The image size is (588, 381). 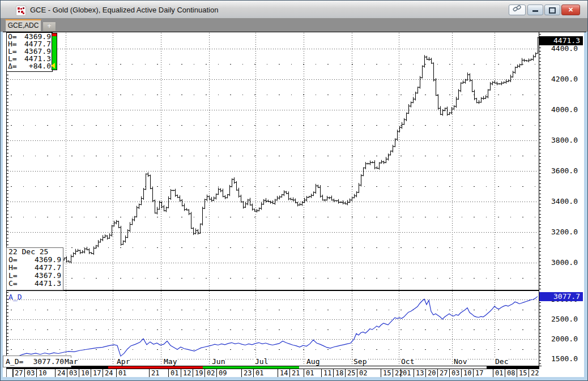 I want to click on price-tick-label: 3000.0, so click(x=559, y=263).